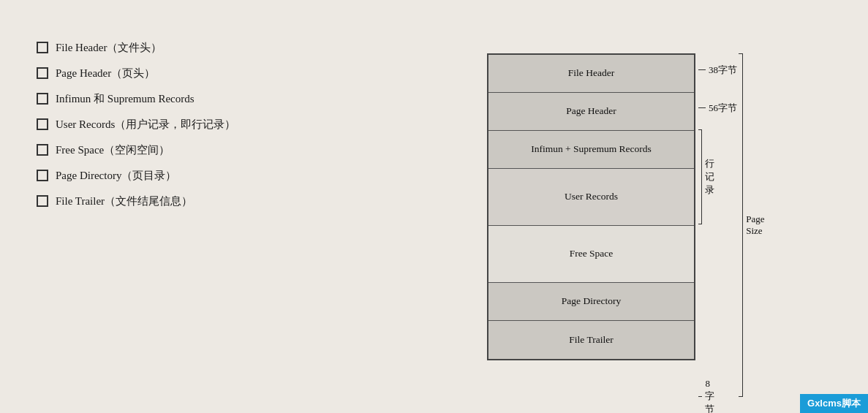 The height and width of the screenshot is (413, 868). Describe the element at coordinates (116, 175) in the screenshot. I see `item-text-page-directory: Page Directory（页目录）` at that location.